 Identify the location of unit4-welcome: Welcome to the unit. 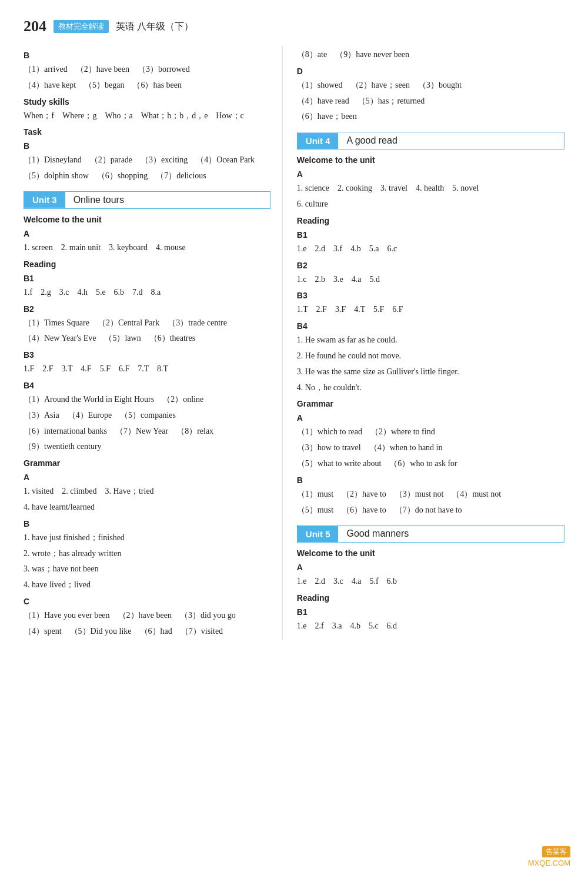
(430, 160).